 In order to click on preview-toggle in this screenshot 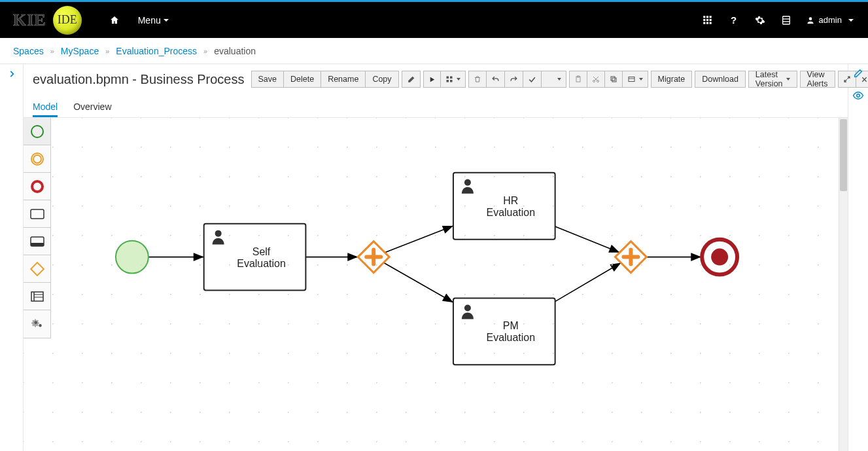, I will do `click(858, 97)`.